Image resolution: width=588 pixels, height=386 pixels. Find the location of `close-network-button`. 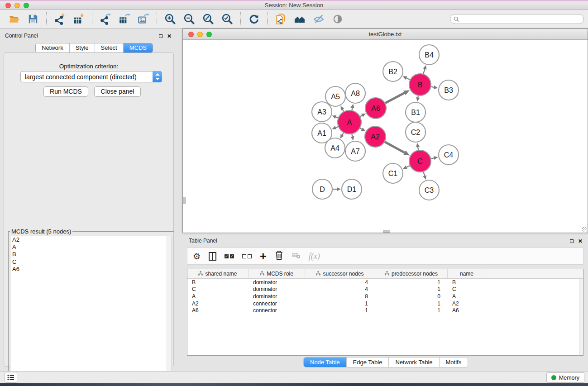

close-network-button is located at coordinates (191, 34).